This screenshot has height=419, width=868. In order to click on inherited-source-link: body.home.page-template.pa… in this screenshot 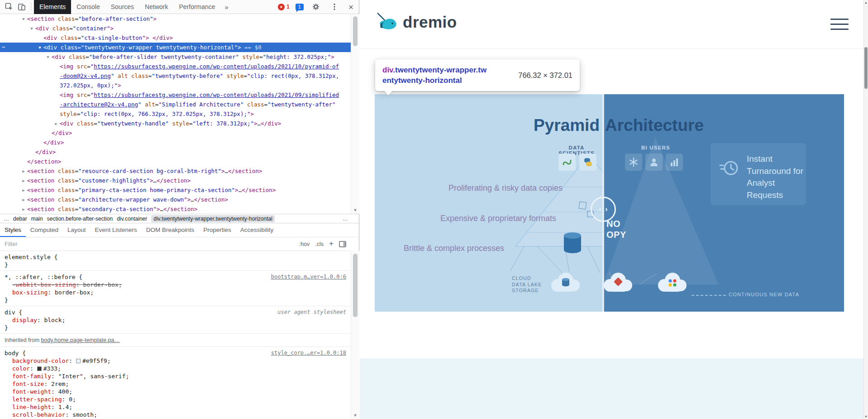, I will do `click(81, 340)`.